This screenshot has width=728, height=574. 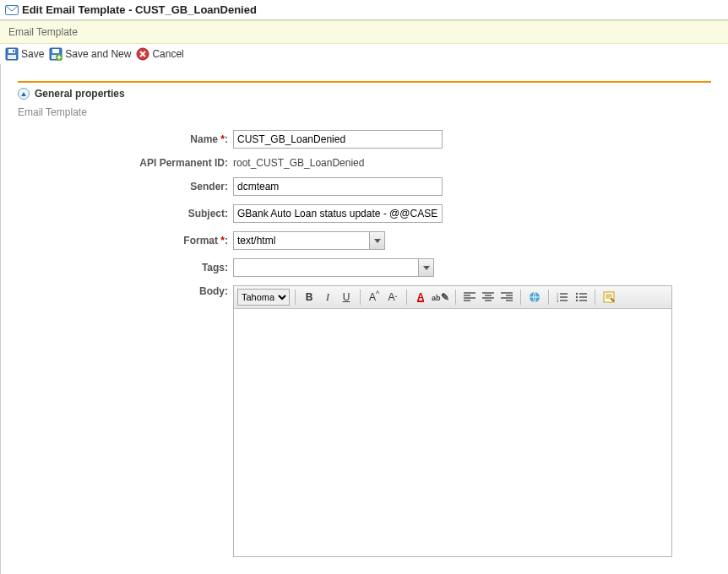 What do you see at coordinates (557, 301) in the screenshot?
I see `svg-text: 3` at bounding box center [557, 301].